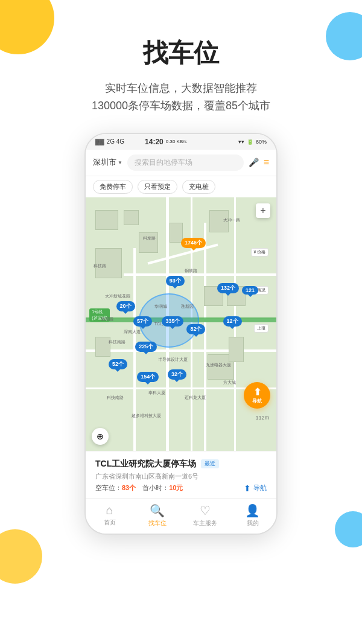  What do you see at coordinates (117, 342) in the screenshot?
I see `map-label-11: 科技南路` at bounding box center [117, 342].